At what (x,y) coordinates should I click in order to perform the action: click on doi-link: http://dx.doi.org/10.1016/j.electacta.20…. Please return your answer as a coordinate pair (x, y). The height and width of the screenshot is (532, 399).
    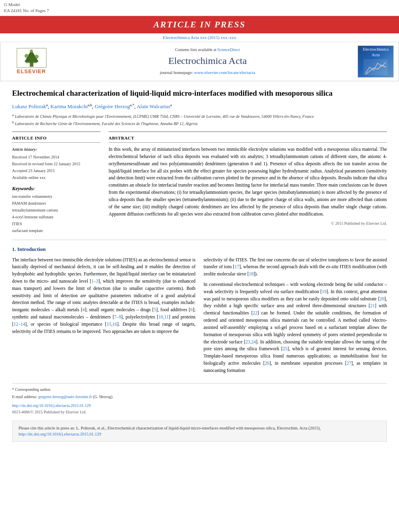
    Looking at the image, I should click on (51, 405).